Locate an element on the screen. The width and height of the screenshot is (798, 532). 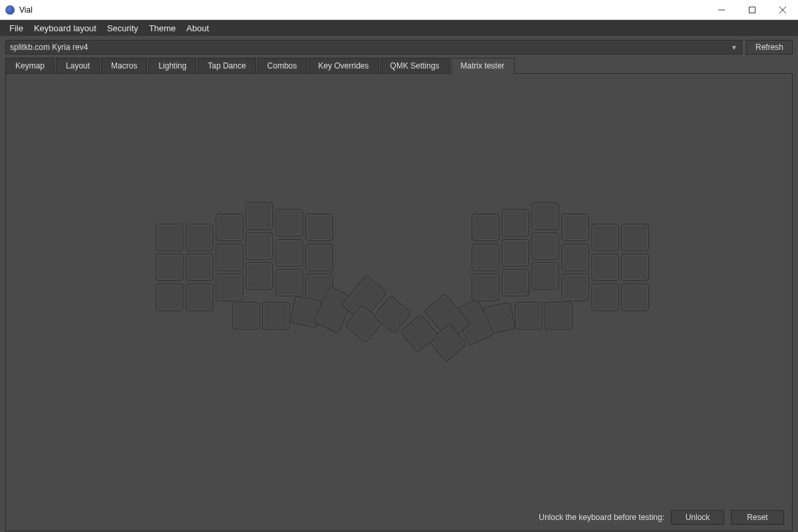
panel-footer: Unlock the keyboard before testing is located at coordinates (399, 517).